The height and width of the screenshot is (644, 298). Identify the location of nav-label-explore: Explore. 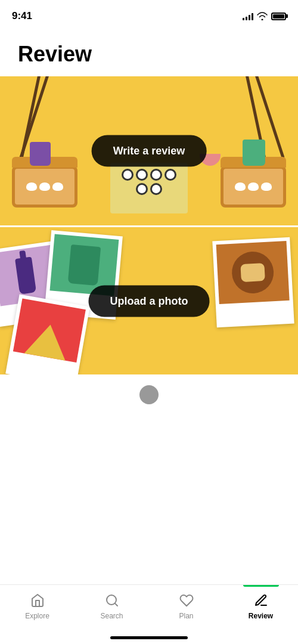
(37, 616).